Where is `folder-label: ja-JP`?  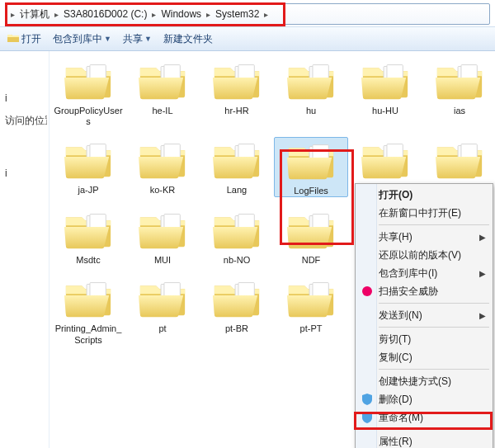
folder-label: ja-JP is located at coordinates (87, 190).